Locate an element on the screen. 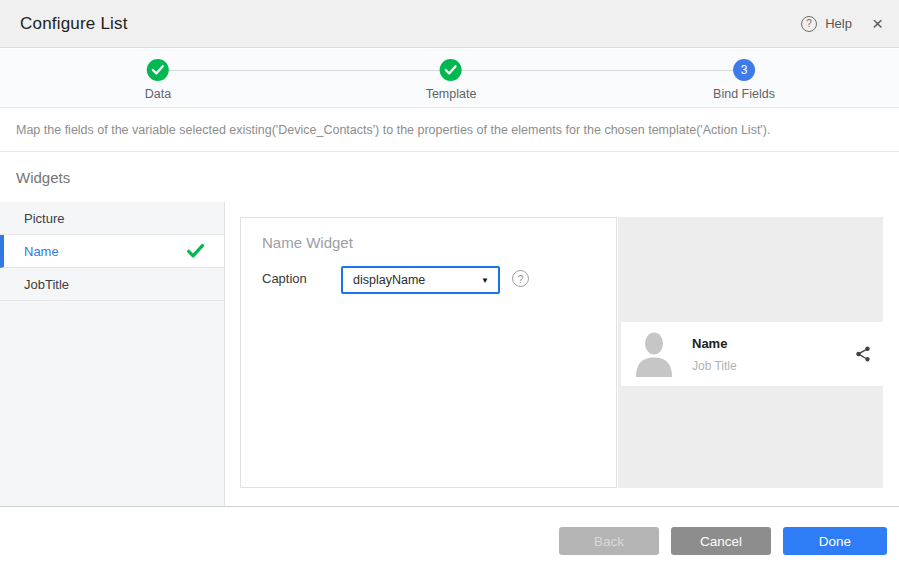 The image size is (899, 575). sidebar-item-label: Name is located at coordinates (42, 252).